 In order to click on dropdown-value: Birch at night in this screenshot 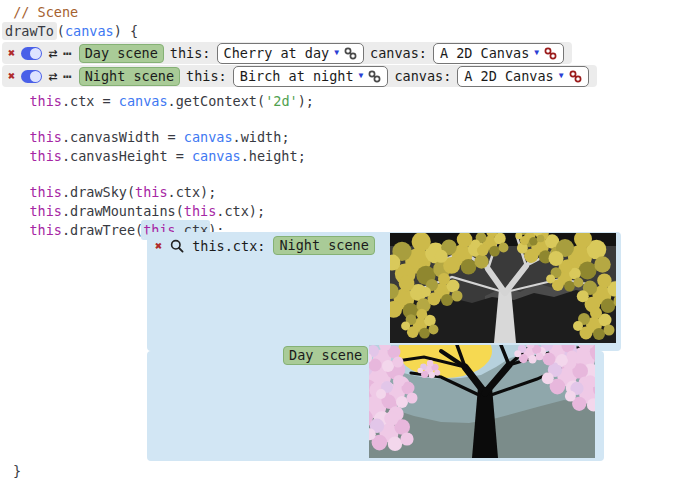, I will do `click(297, 76)`.